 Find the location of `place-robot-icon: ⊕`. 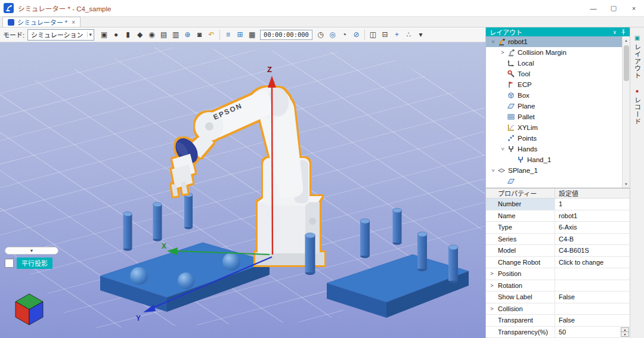

place-robot-icon: ⊕ is located at coordinates (187, 35).